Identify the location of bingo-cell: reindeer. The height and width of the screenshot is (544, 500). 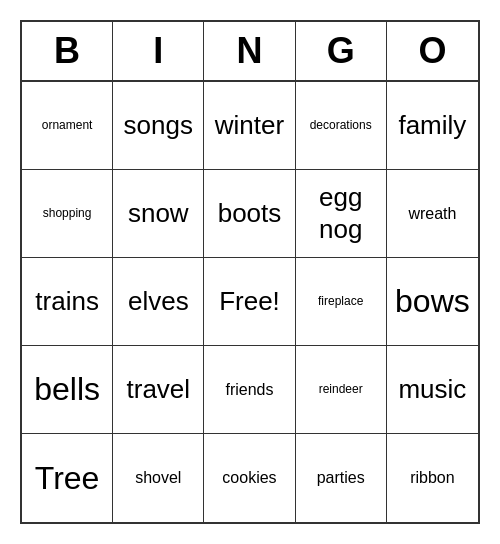
(342, 390).